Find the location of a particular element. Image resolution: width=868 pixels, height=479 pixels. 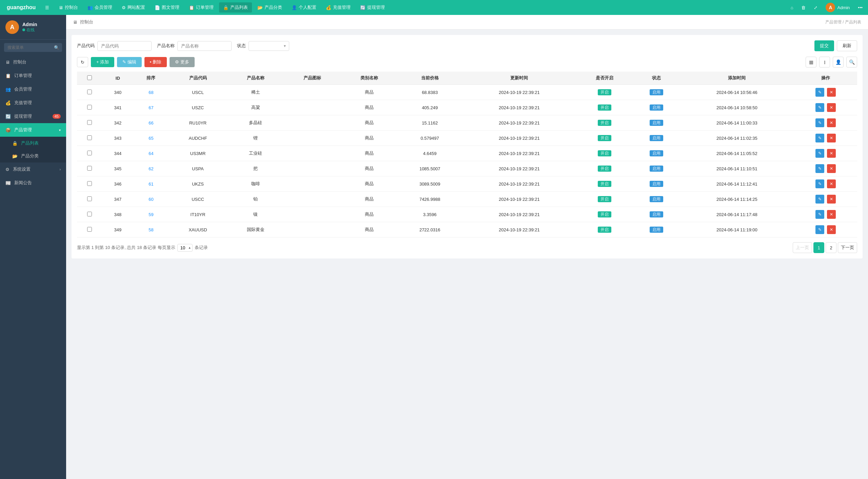

page-btn-1: 1 is located at coordinates (819, 248).